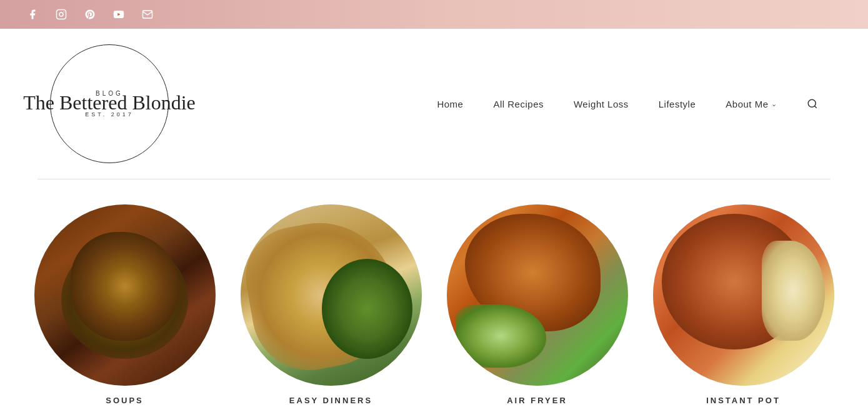 Image resolution: width=868 pixels, height=407 pixels. I want to click on main-nav: Home All Recipes Weight Loss Lifestyle A…, so click(627, 104).